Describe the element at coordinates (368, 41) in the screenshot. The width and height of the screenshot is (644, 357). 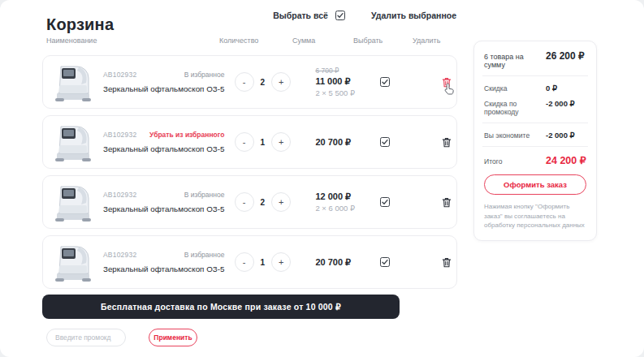
I see `column-header-select: Выбрать` at that location.